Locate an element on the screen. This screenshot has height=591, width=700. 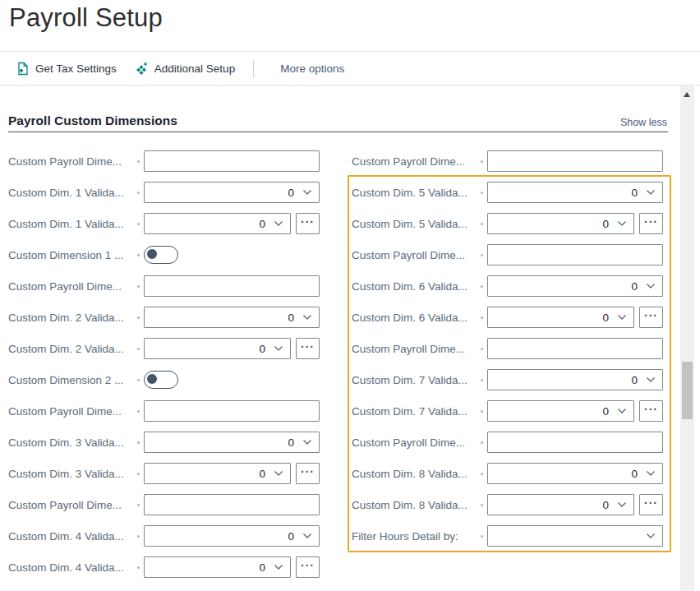
scrollbar-thumb is located at coordinates (687, 390).